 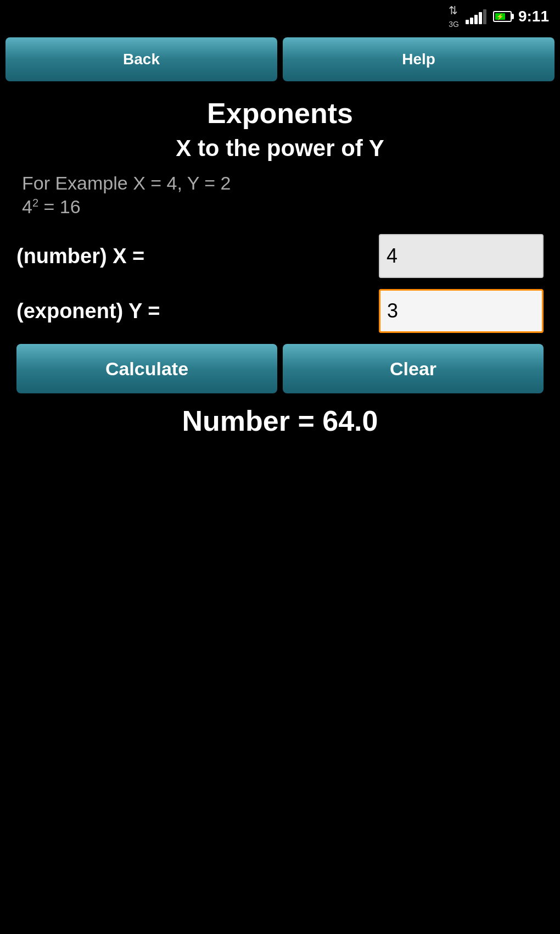 I want to click on example-line2: 42 = 16, so click(x=280, y=207).